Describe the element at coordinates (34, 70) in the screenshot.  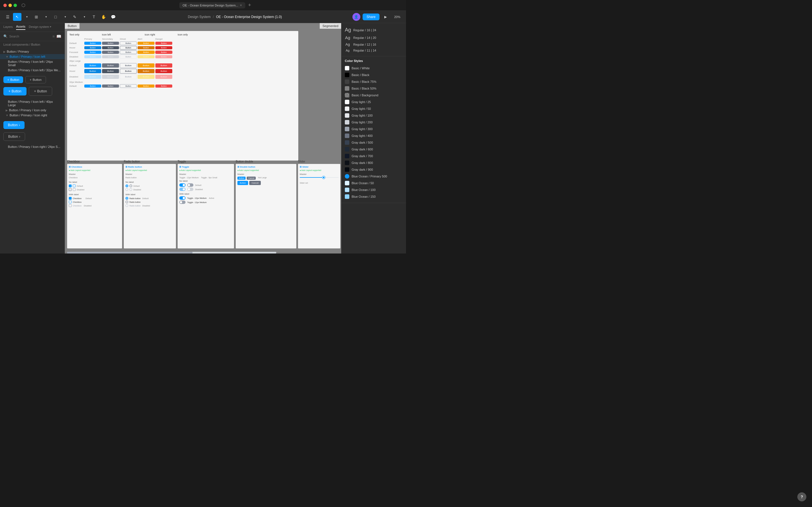
I see `item-label: Button / Primary / Icon left / 32px Me..…` at that location.